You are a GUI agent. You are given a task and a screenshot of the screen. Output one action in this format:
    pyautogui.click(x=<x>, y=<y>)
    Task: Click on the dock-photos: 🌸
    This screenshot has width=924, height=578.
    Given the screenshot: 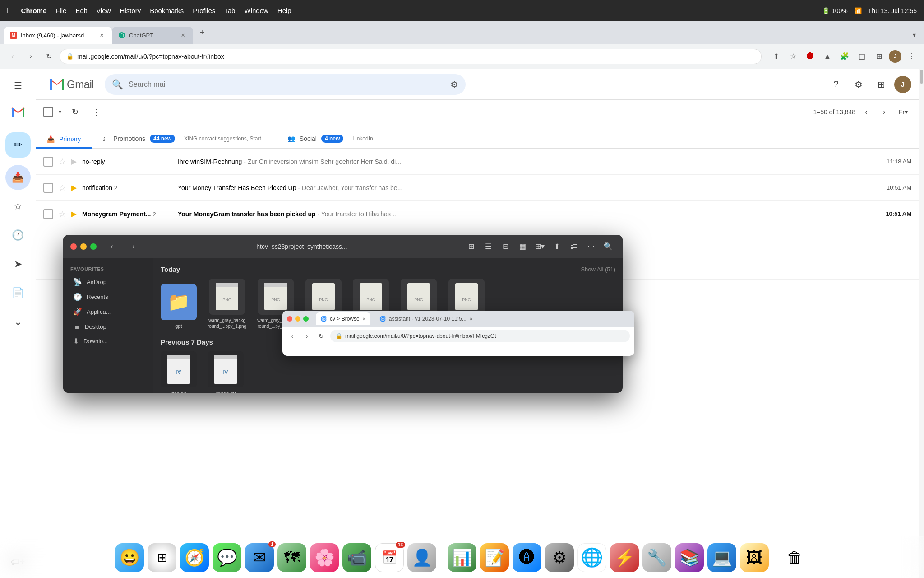 What is the action you would take?
    pyautogui.click(x=324, y=558)
    